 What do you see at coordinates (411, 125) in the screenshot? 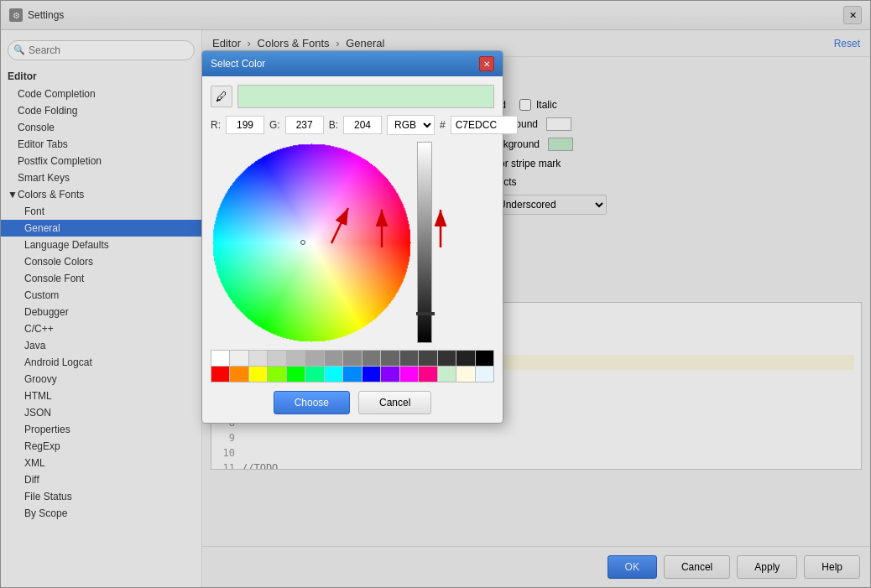
I see `color-mode-select: RGB` at bounding box center [411, 125].